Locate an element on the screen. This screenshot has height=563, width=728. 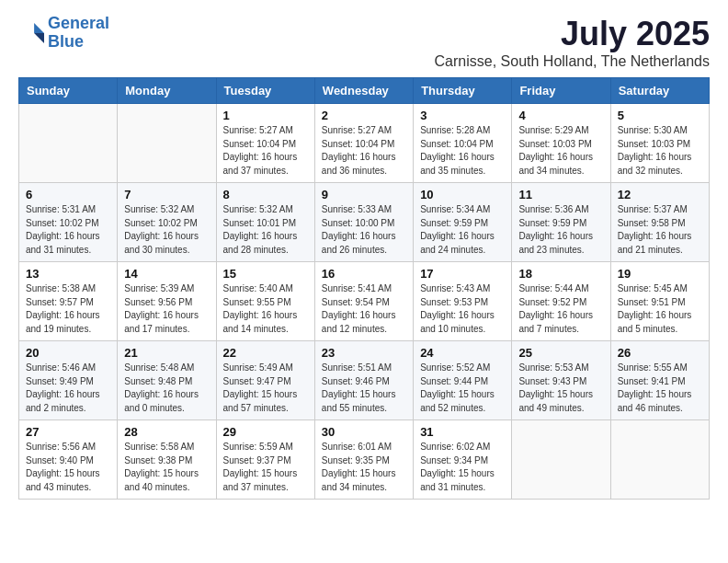
day-number: 15 is located at coordinates (266, 274).